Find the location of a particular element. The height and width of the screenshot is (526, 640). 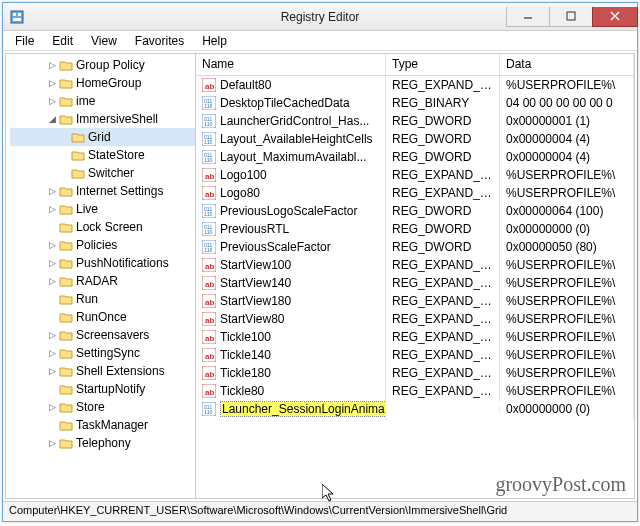

tree-item: RunOnce is located at coordinates (102, 317).